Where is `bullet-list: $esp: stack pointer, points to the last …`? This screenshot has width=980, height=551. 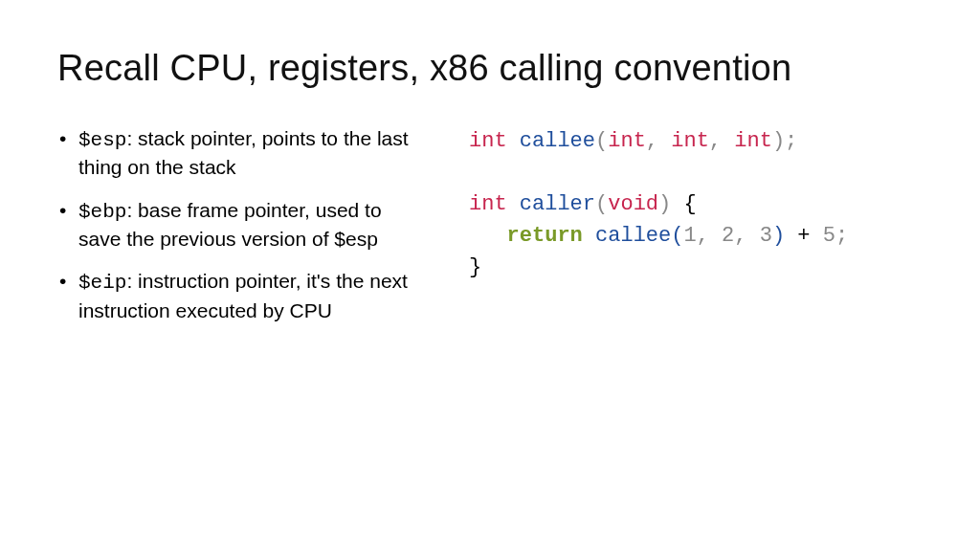
bullet-list: $esp: stack pointer, points to the last … is located at coordinates (239, 225).